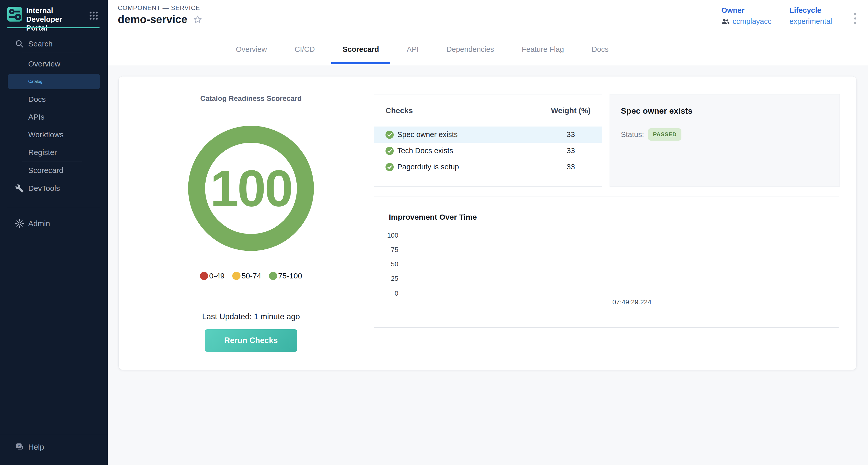 This screenshot has height=465, width=868. What do you see at coordinates (54, 44) in the screenshot?
I see `sidebar-item-search: Search` at bounding box center [54, 44].